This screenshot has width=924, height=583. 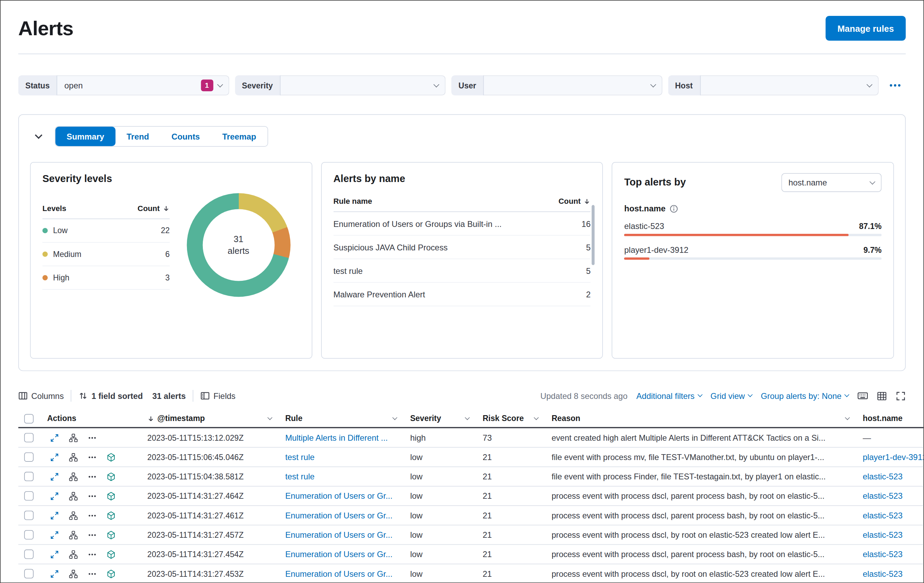 What do you see at coordinates (171, 244) in the screenshot?
I see `severity-card-content: Levels Count Low 22 Medium 6` at bounding box center [171, 244].